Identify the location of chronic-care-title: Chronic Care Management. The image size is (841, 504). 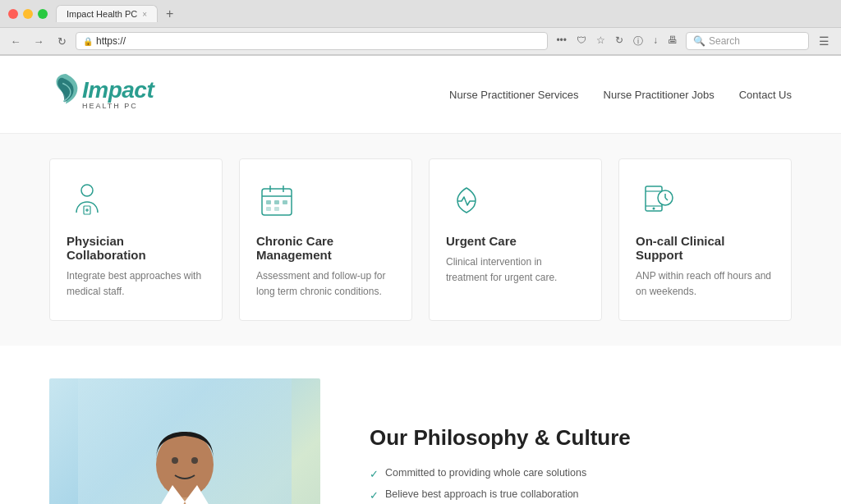
(325, 248).